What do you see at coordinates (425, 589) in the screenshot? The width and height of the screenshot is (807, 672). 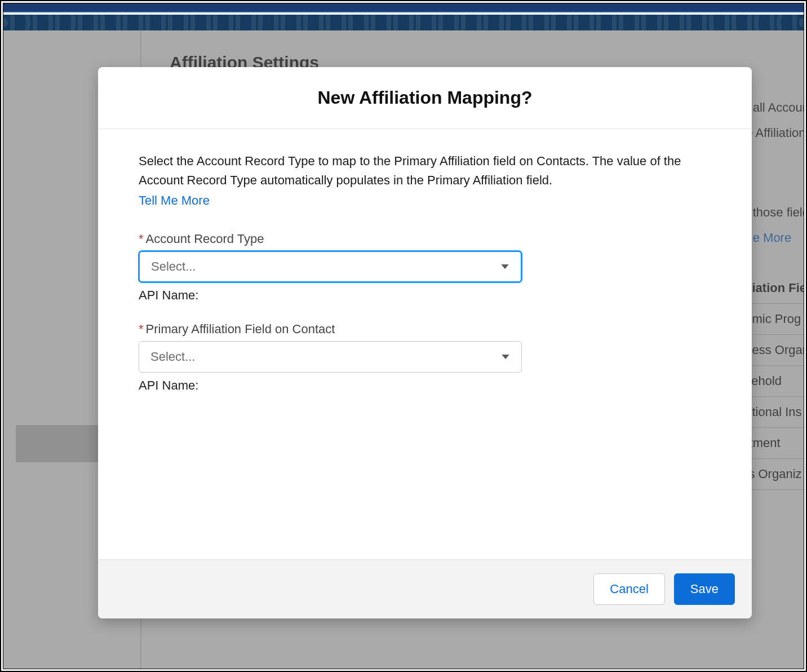 I see `modal-footer: Cancel Save` at bounding box center [425, 589].